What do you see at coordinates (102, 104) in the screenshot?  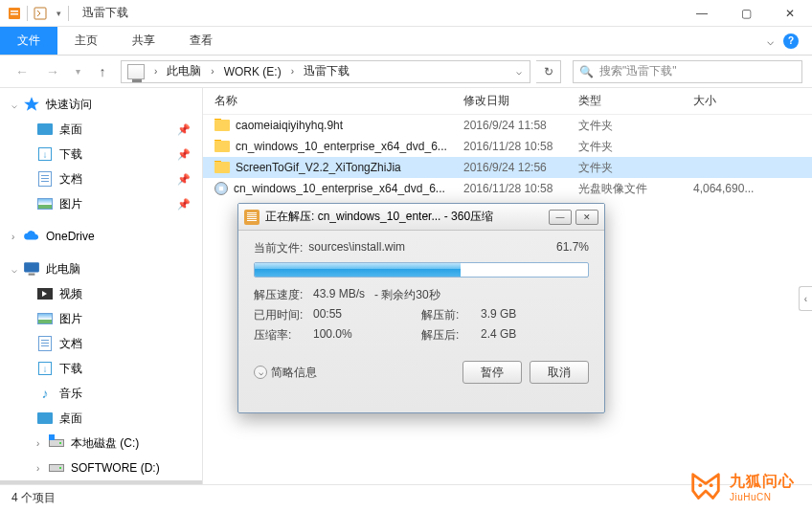 I see `tree-quick-access: ⌵ 快速访问` at bounding box center [102, 104].